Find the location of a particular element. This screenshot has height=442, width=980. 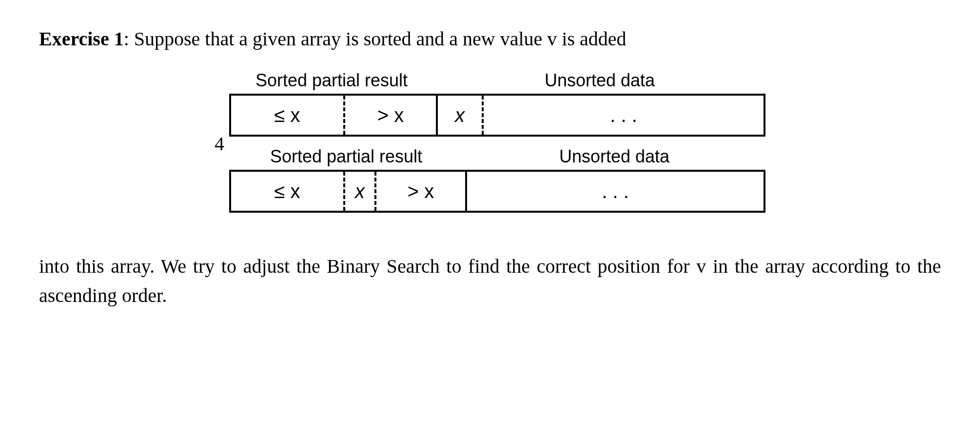

row1-labels: Sorted partial result Unsorted data is located at coordinates (497, 80).